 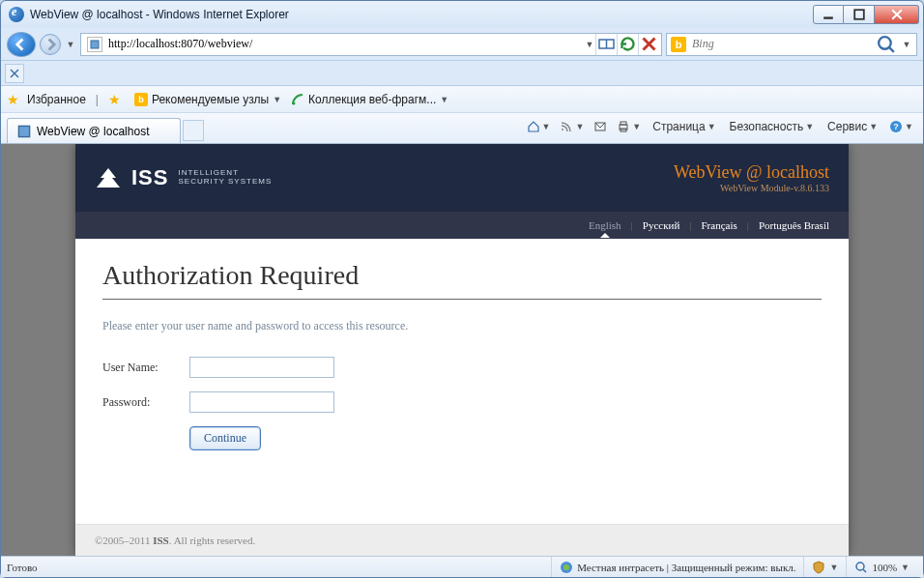 I want to click on print-button: ▼, so click(x=628, y=127).